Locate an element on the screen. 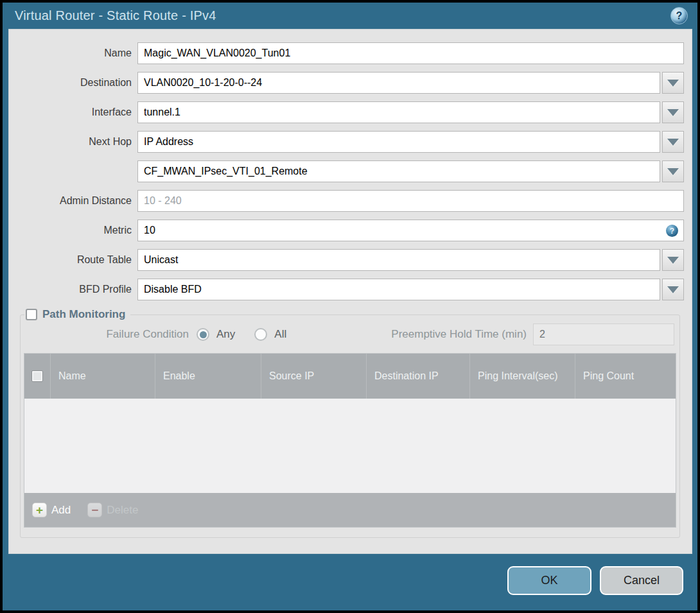 This screenshot has height=613, width=700. path-monitoring-checkbox is located at coordinates (31, 315).